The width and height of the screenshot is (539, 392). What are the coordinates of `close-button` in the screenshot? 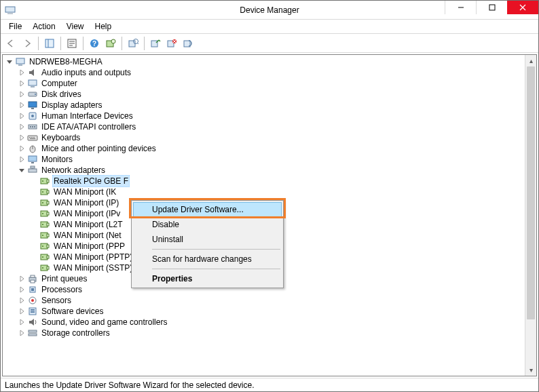 It's located at (523, 7).